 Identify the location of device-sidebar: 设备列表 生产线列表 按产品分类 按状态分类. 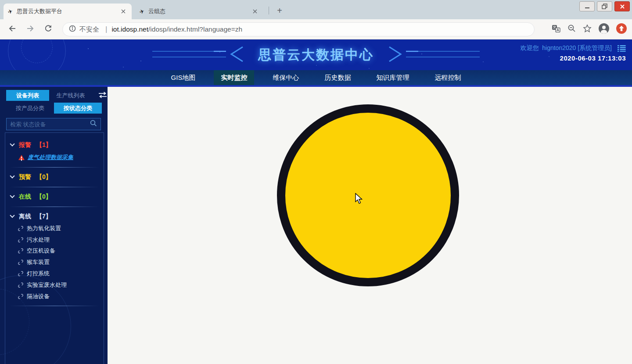
(54, 225).